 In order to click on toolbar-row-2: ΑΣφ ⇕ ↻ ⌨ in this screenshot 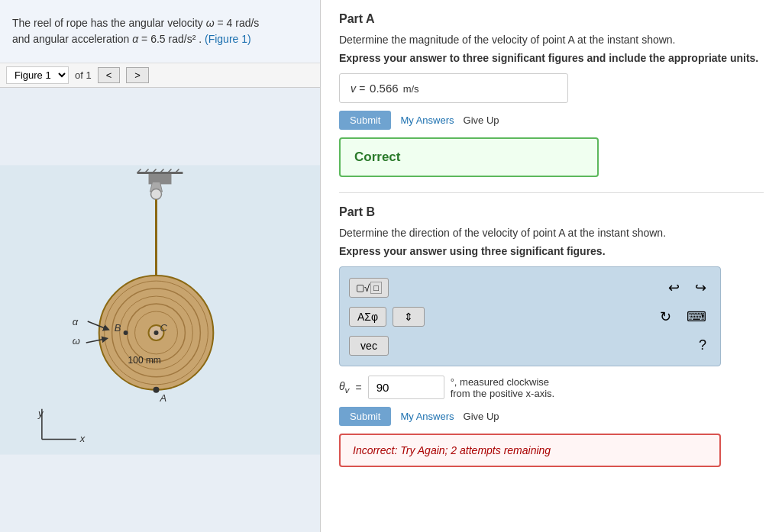, I will do `click(530, 317)`.